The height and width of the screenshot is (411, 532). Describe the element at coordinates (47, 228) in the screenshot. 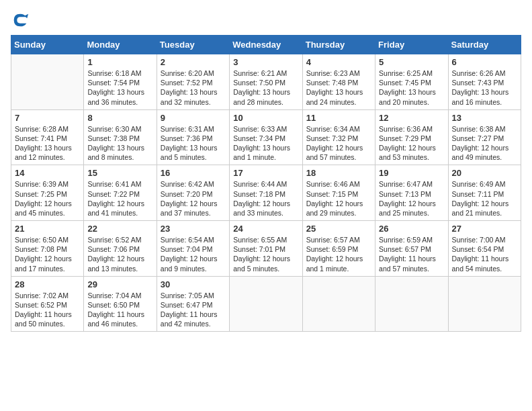

I see `day-number: 21` at that location.